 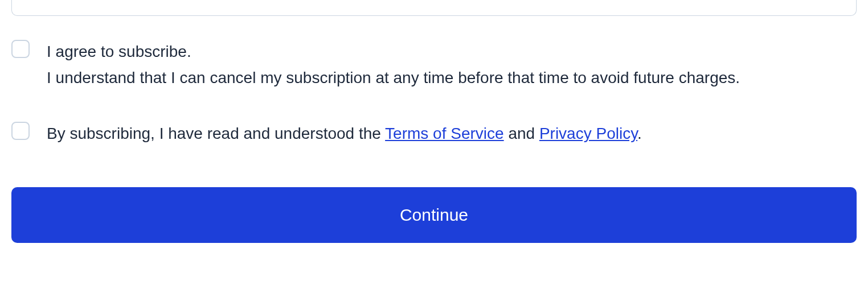 I want to click on input-field-partial, so click(x=434, y=8).